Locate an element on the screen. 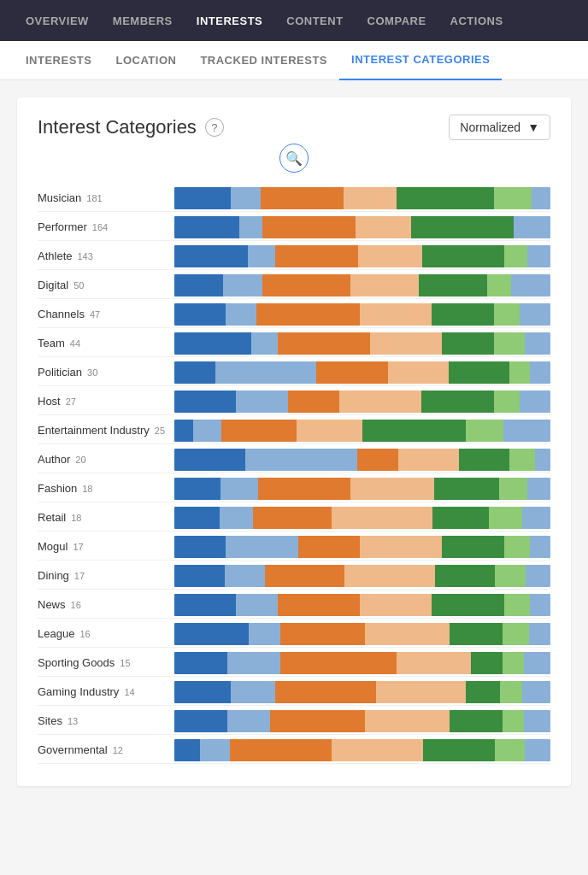 The image size is (588, 875). help-icon: ? is located at coordinates (215, 127).